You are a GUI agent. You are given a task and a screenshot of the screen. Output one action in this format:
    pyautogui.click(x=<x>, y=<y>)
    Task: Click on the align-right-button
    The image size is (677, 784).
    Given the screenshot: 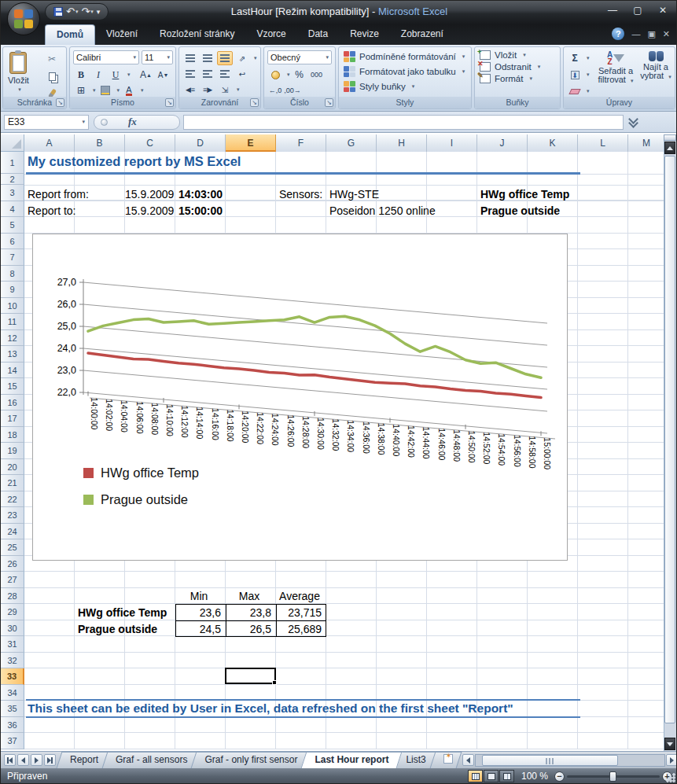 What is the action you would take?
    pyautogui.click(x=225, y=74)
    